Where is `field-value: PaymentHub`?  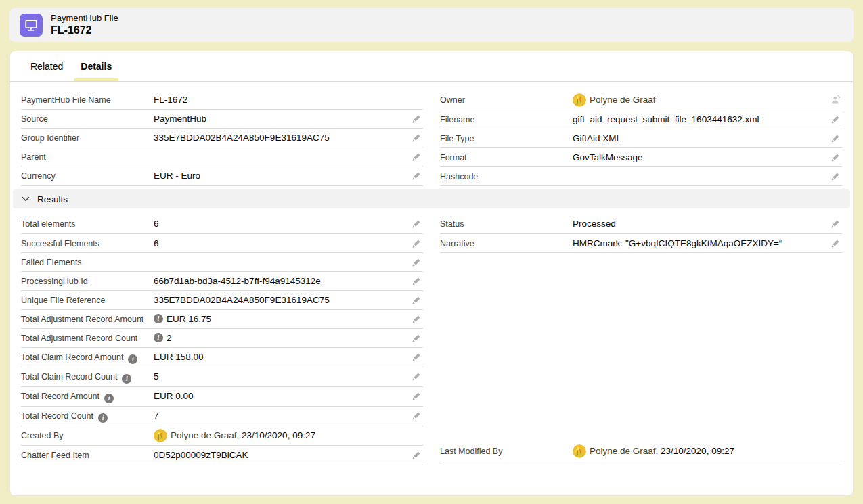 field-value: PaymentHub is located at coordinates (288, 119).